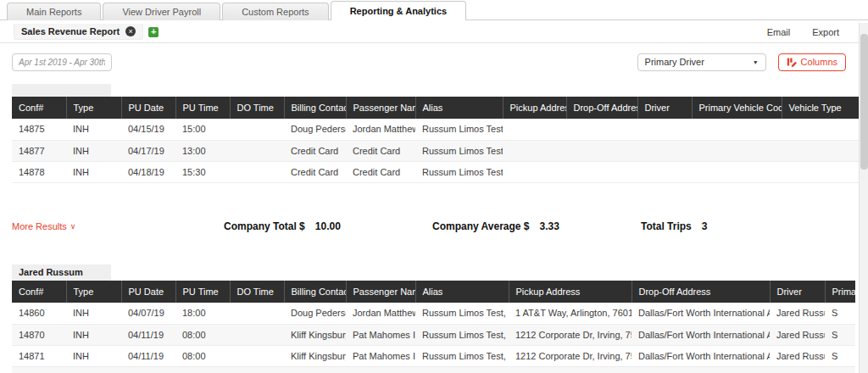  I want to click on cell: Credit Card, so click(381, 151).